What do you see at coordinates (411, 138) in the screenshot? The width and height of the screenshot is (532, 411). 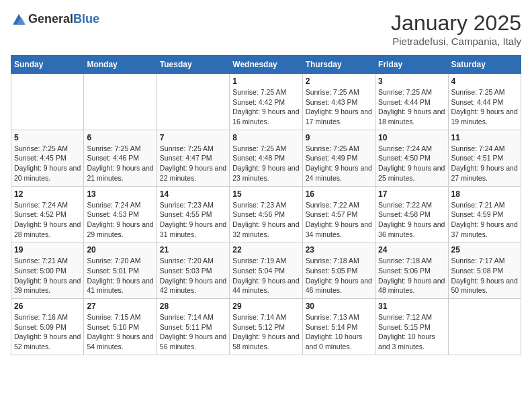 I see `day-number: 10` at bounding box center [411, 138].